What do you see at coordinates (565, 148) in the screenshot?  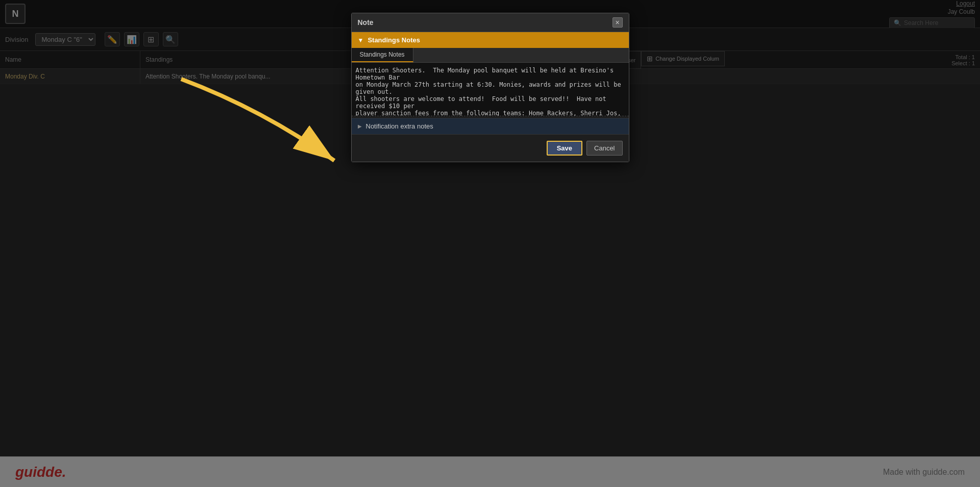 I see `save-button: Save` at bounding box center [565, 148].